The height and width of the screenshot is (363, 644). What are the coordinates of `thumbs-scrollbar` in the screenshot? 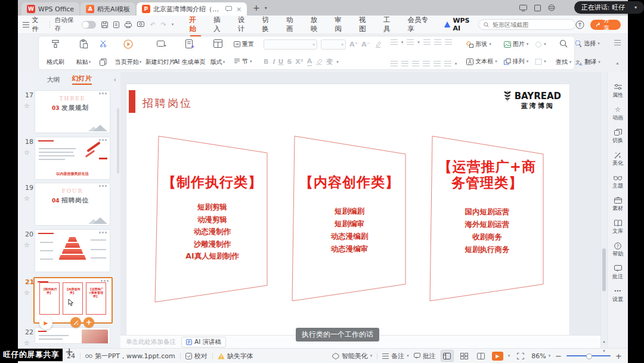 It's located at (118, 141).